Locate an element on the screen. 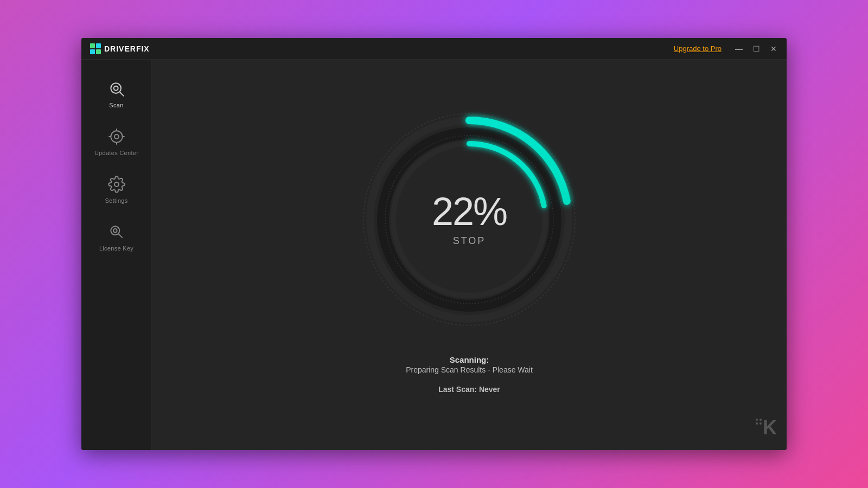 The width and height of the screenshot is (868, 488). k-dots is located at coordinates (758, 422).